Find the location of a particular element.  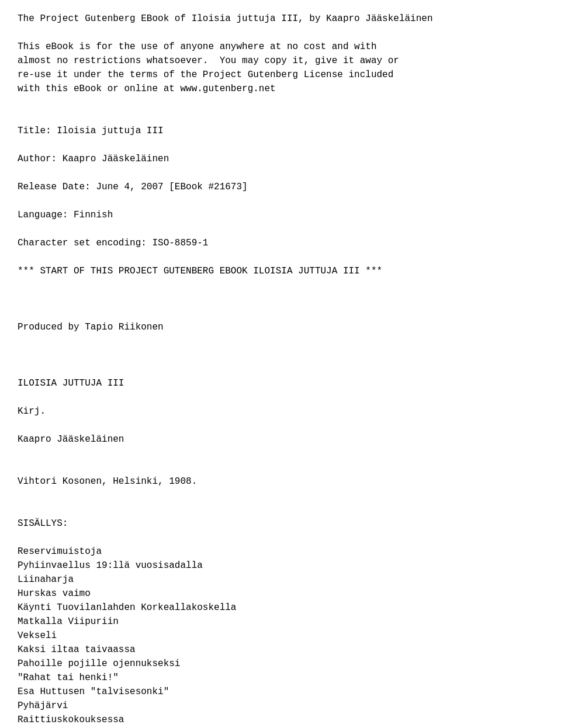

author-name: Kaapro Jääskeläinen is located at coordinates (280, 439).